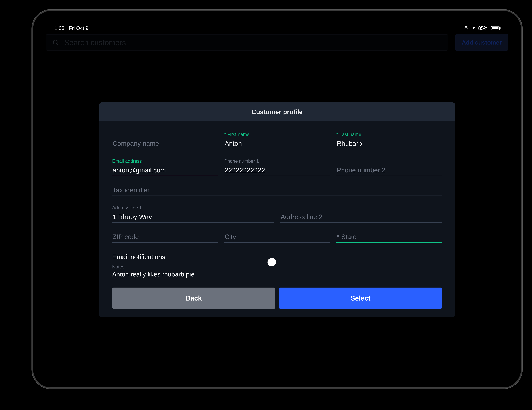 The image size is (532, 410). What do you see at coordinates (361, 217) in the screenshot?
I see `address2-input: Address line 2` at bounding box center [361, 217].